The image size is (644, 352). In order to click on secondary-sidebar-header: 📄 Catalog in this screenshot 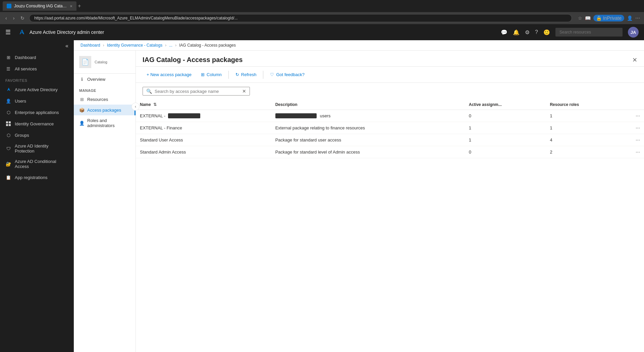, I will do `click(105, 62)`.